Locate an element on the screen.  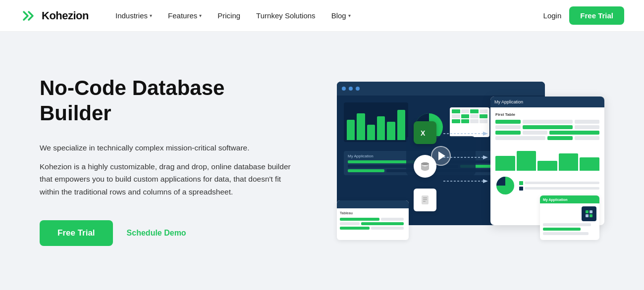
hero-desc1: We specialize in technically complex mis… is located at coordinates (168, 148).